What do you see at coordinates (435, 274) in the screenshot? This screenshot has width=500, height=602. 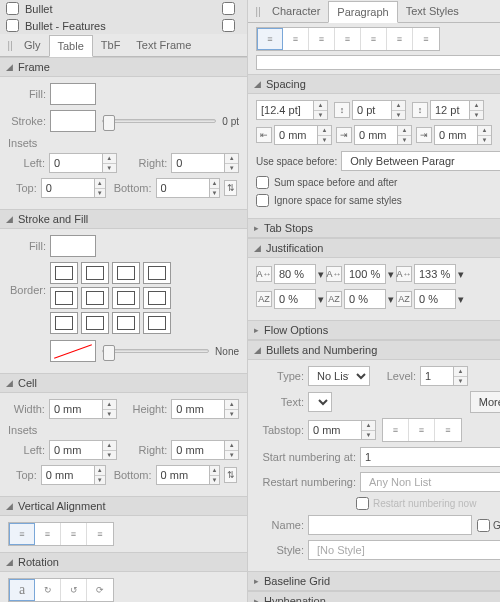 I see `word-max-input` at bounding box center [435, 274].